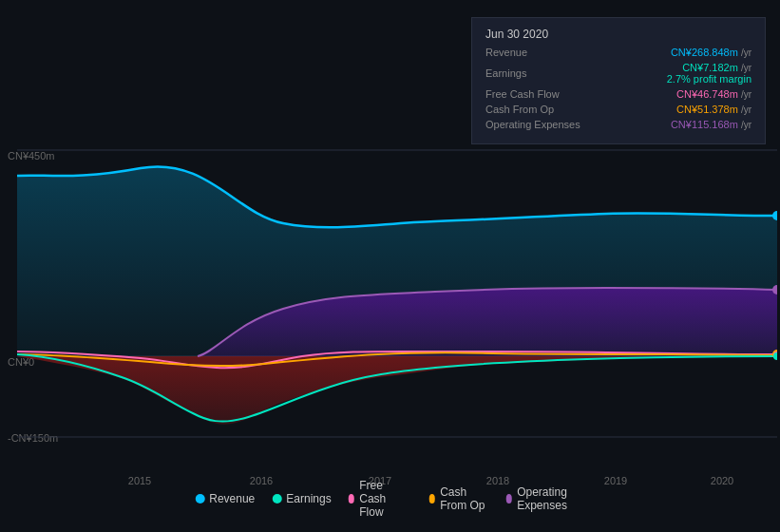 The width and height of the screenshot is (780, 532). I want to click on legend-revenue: Revenue, so click(224, 499).